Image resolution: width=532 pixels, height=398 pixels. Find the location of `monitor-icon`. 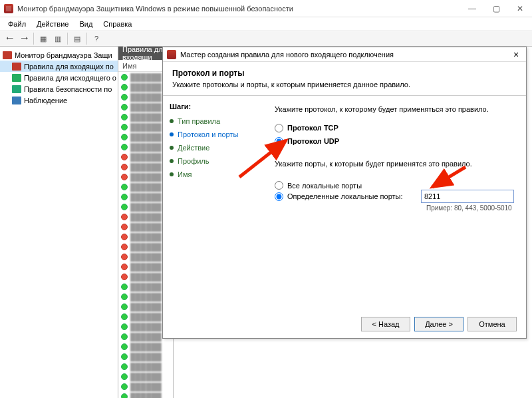

monitor-icon is located at coordinates (17, 100).